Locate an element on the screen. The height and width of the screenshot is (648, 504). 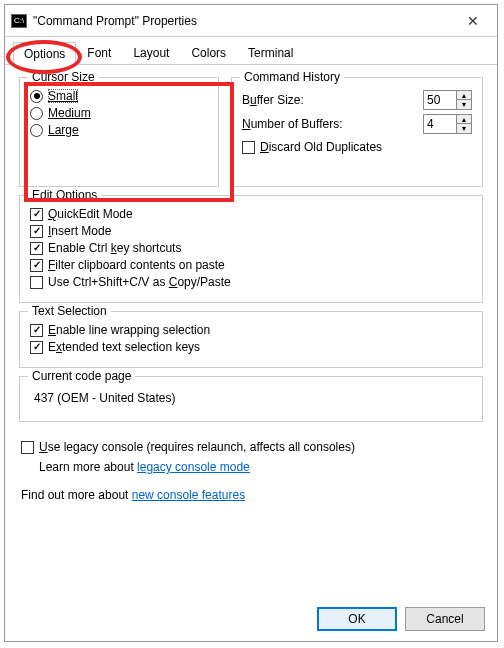
radio-cursor-small: Small is located at coordinates (119, 96).